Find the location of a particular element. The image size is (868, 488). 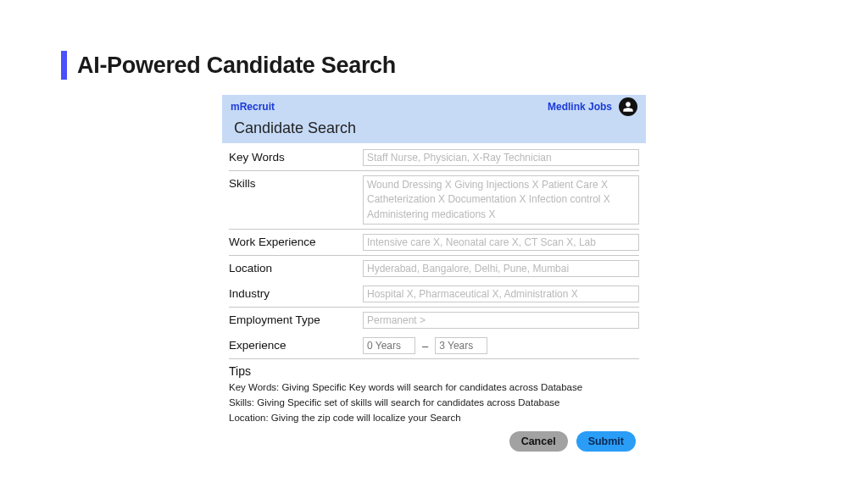

location-input is located at coordinates (501, 269).